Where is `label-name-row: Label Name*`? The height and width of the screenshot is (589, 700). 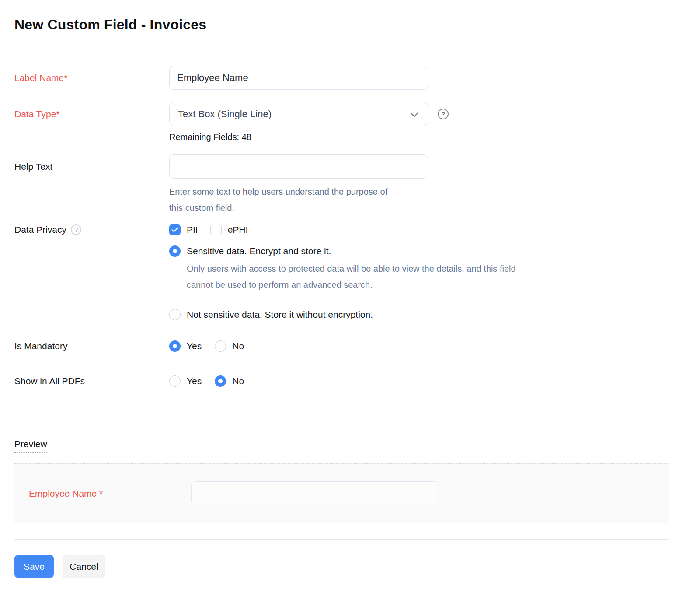 label-name-row: Label Name* is located at coordinates (350, 78).